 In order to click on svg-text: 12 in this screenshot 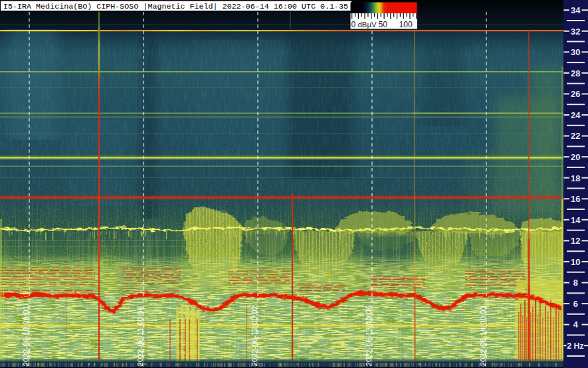, I will do `click(575, 240)`.